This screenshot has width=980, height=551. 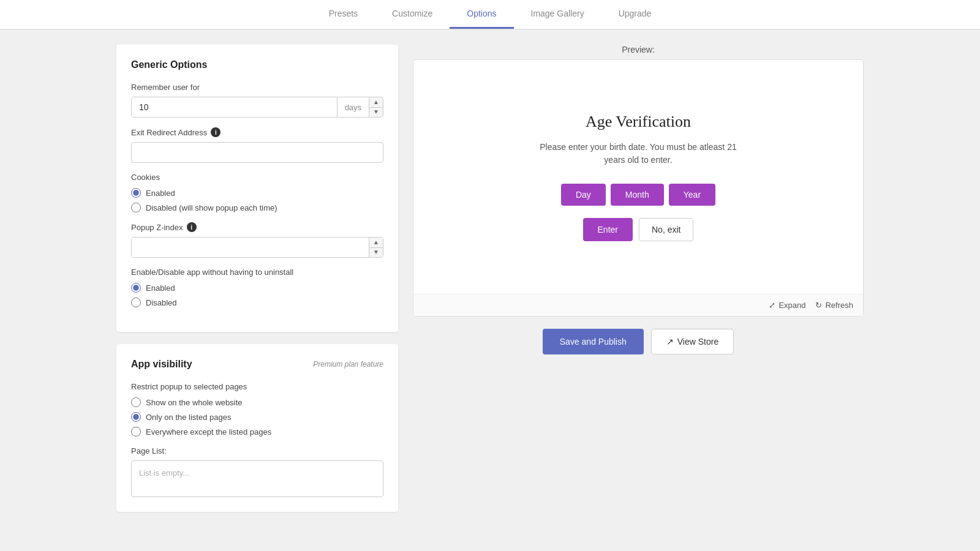 I want to click on zindex-input: 999999999, so click(x=250, y=247).